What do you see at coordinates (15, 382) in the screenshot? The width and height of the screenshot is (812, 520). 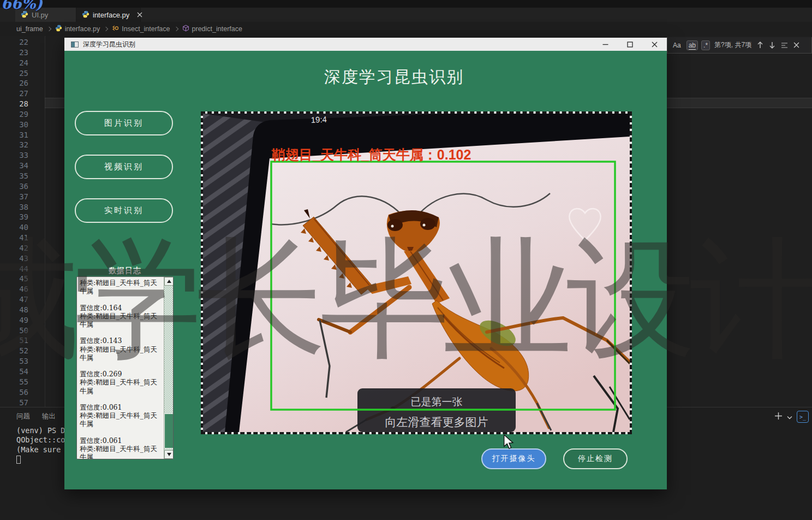 I see `line-number: 55` at bounding box center [15, 382].